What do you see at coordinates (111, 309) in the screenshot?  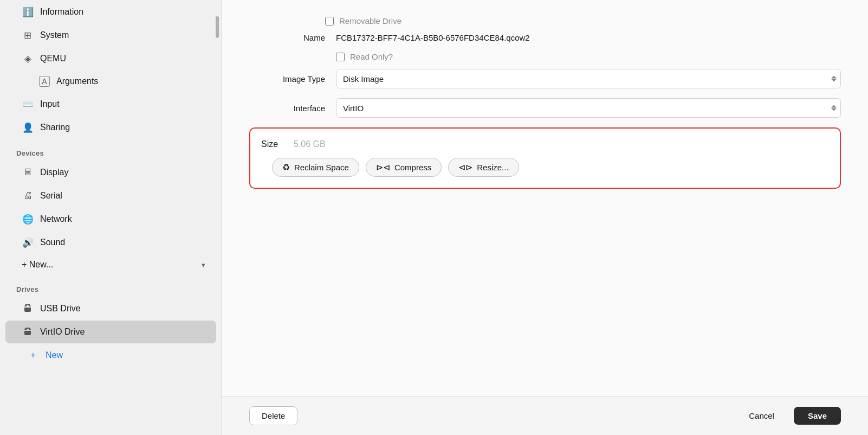 I see `sidebar-item-usb-drive: USB Drive` at bounding box center [111, 309].